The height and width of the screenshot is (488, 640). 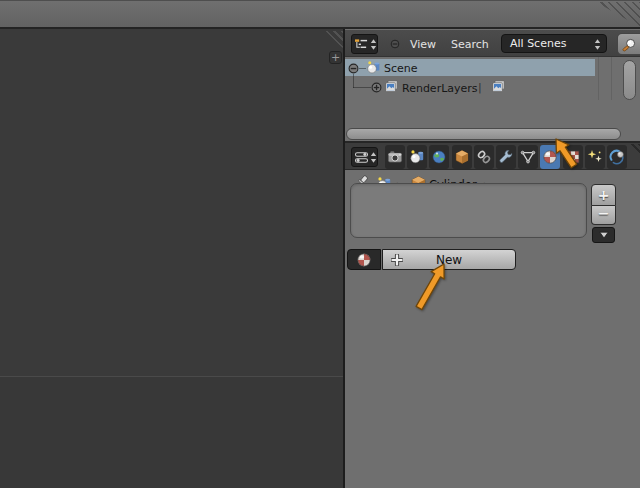 What do you see at coordinates (364, 260) in the screenshot?
I see `browse-material-button` at bounding box center [364, 260].